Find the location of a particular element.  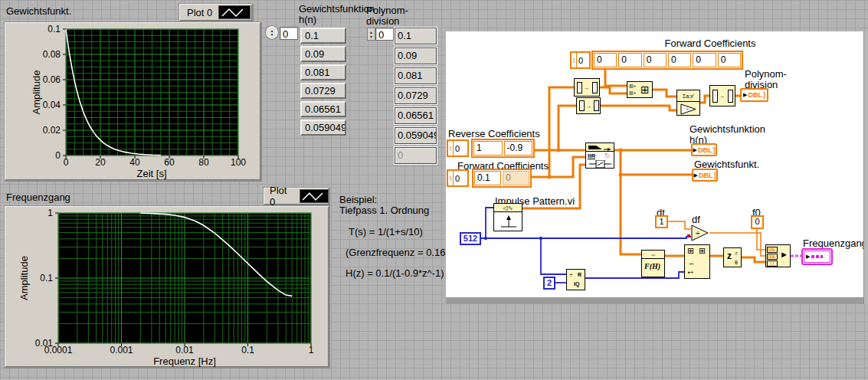

polydiv-array-index-spinner: ▲▼ is located at coordinates (371, 34).